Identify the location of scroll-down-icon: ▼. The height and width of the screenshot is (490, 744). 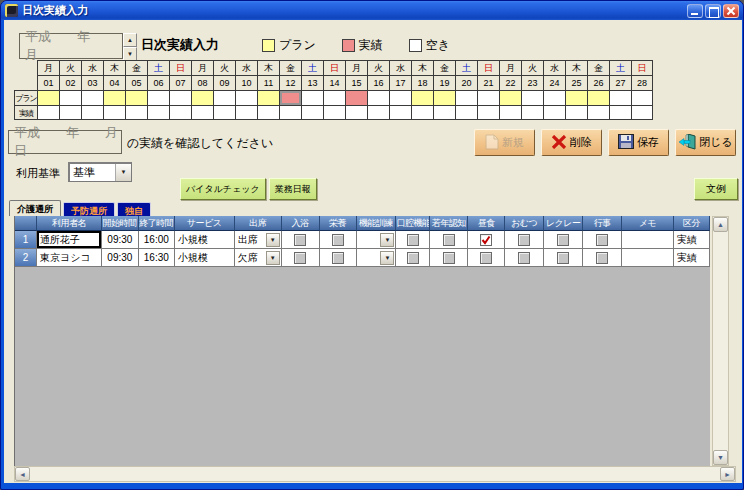
(720, 458).